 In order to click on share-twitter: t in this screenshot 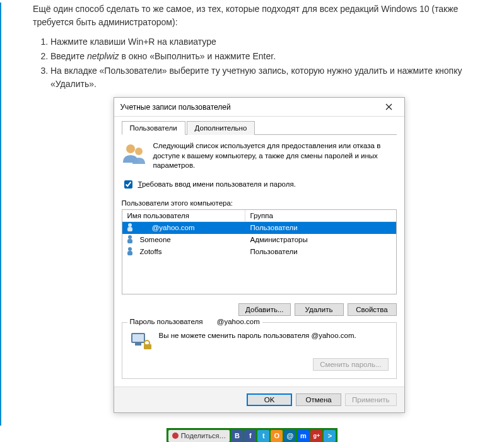, I will do `click(264, 436)`.